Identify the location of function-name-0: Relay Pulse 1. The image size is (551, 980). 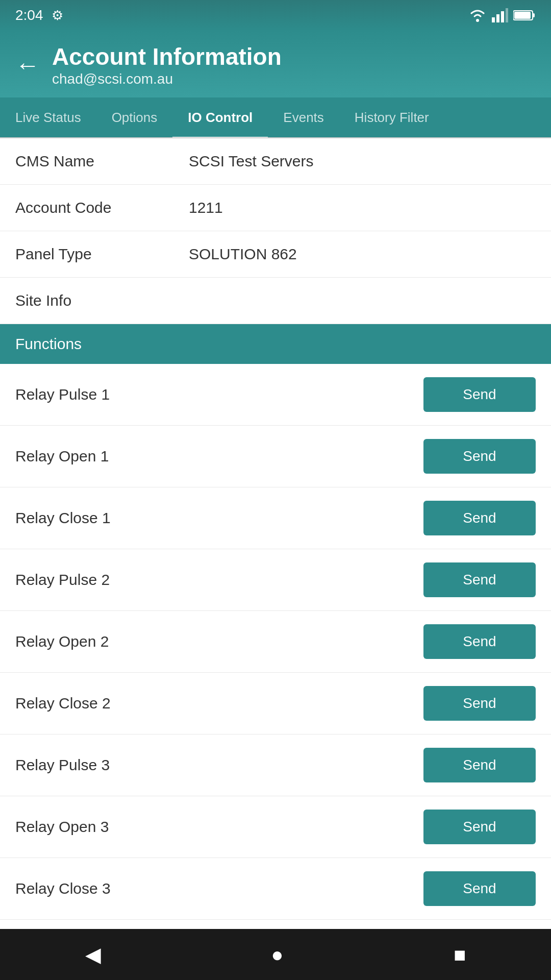
(62, 395).